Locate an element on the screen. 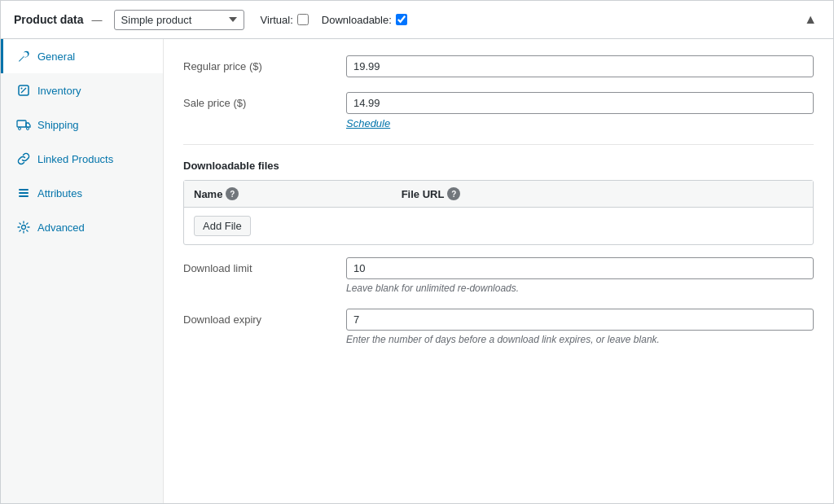 This screenshot has height=504, width=834. collapse-button: ▲ is located at coordinates (810, 20).